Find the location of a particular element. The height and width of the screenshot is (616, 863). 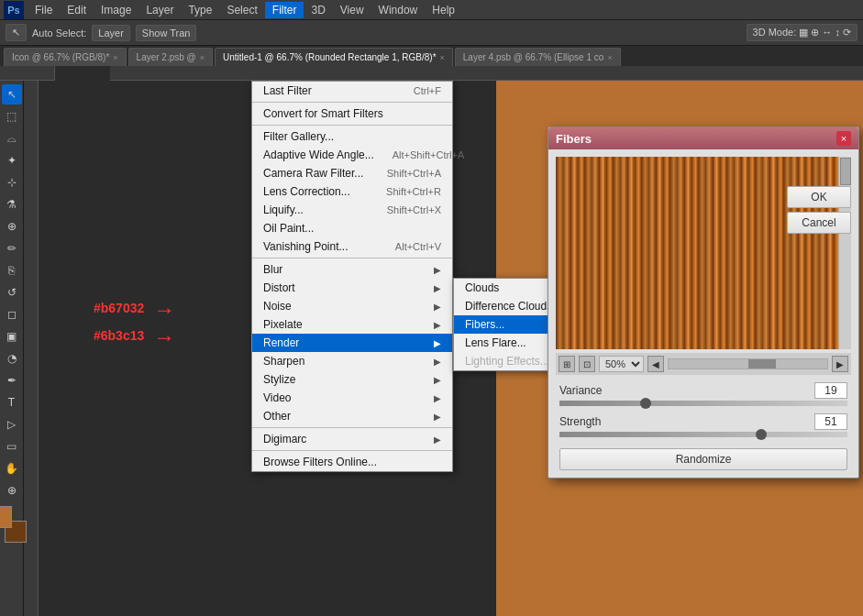

strength-slider-thumb is located at coordinates (761, 434).